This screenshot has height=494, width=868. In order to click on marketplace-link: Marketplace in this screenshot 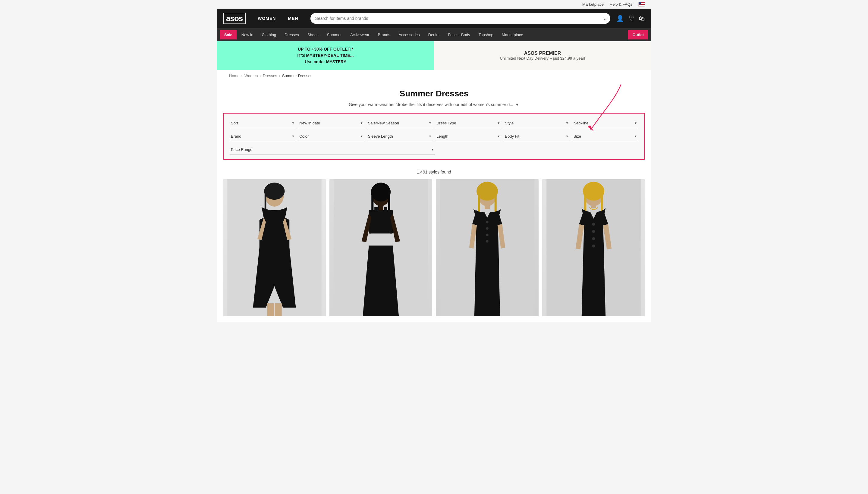, I will do `click(593, 4)`.